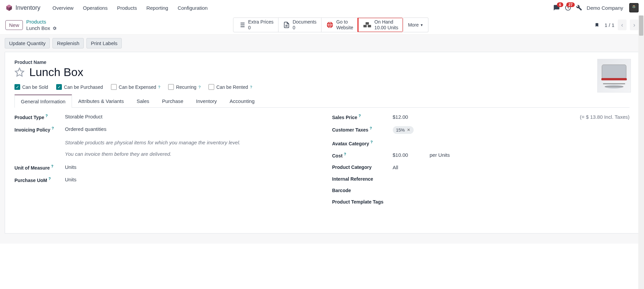 The width and height of the screenshot is (644, 289). I want to click on field-sales-price: Sales Price ? $12.00 (= $ 13.80 Incl. Ta…, so click(481, 117).